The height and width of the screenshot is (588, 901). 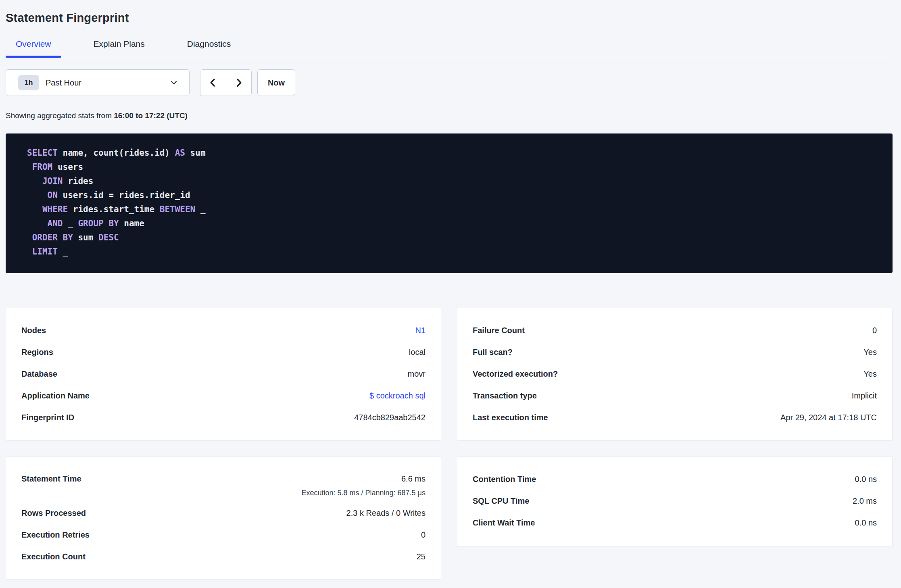 What do you see at coordinates (98, 83) in the screenshot?
I see `time-range-dropdown: 1h Past Hour` at bounding box center [98, 83].